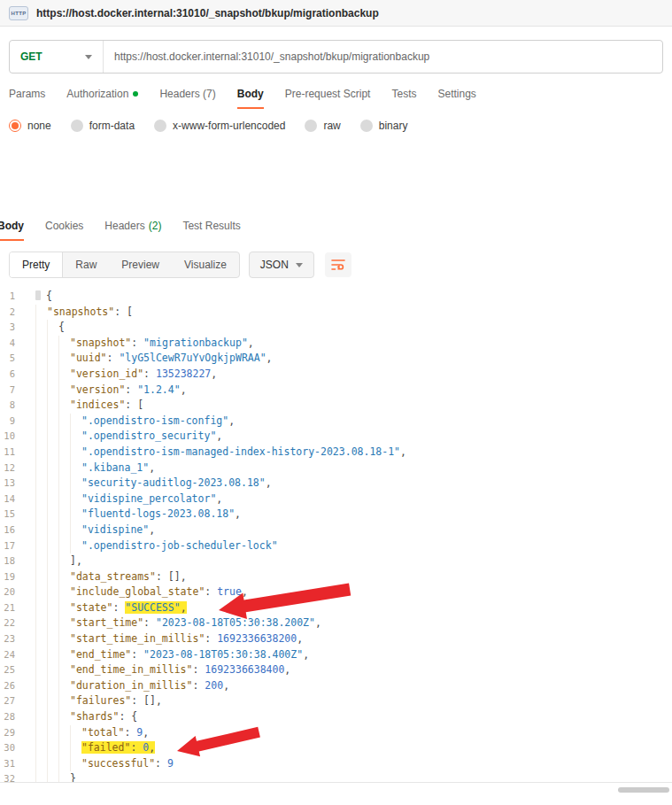 This screenshot has height=805, width=672. What do you see at coordinates (12, 655) in the screenshot?
I see `line-number: 24` at bounding box center [12, 655].